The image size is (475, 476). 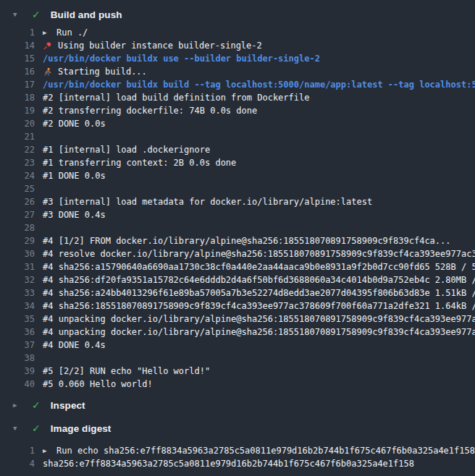 I want to click on log-line: 23 #1 transferring context: 2B 0.0s done, so click(x=238, y=163).